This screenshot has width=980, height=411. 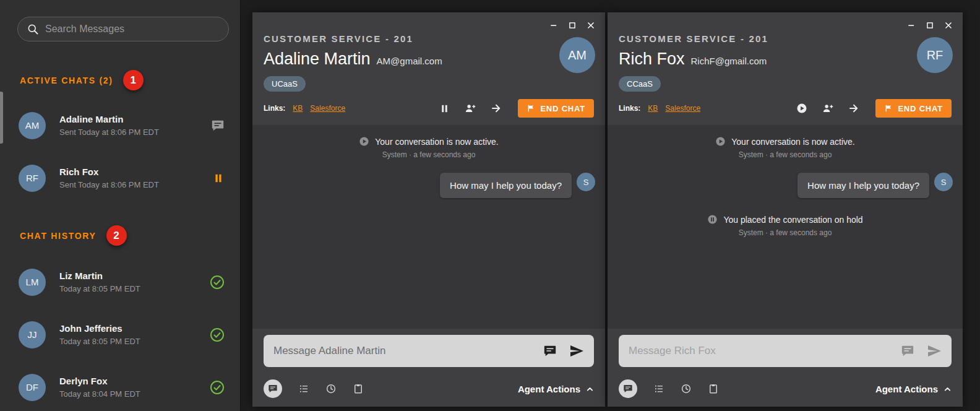 I want to click on window-header: CUSTOMER SERVICE - 201 Adaline Martin AM…, so click(x=429, y=78).